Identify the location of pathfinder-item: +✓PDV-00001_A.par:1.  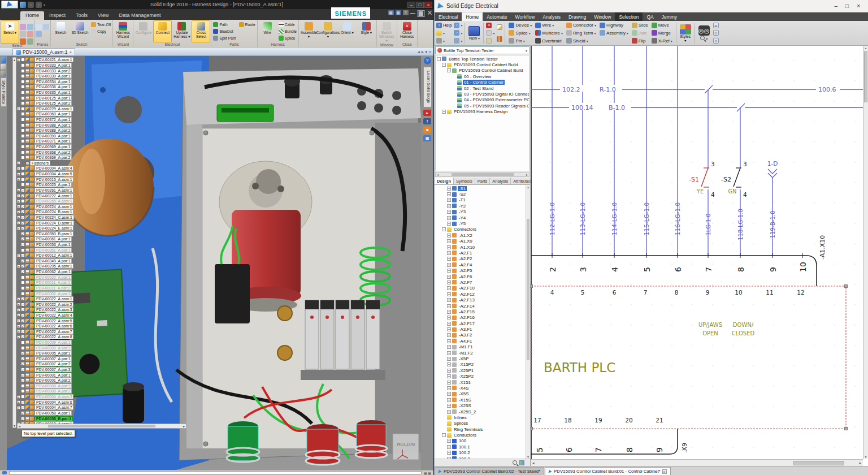
(62, 375).